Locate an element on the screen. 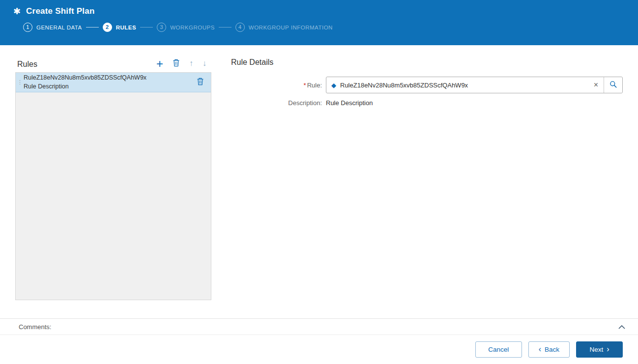 This screenshot has width=638, height=364. description-label: Description: is located at coordinates (276, 103).